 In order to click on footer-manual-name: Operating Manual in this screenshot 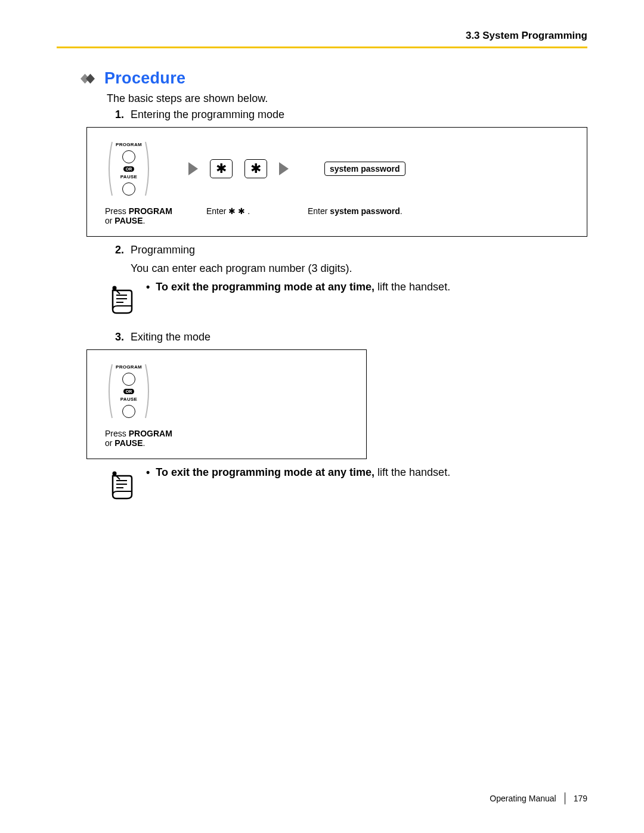, I will do `click(522, 798)`.